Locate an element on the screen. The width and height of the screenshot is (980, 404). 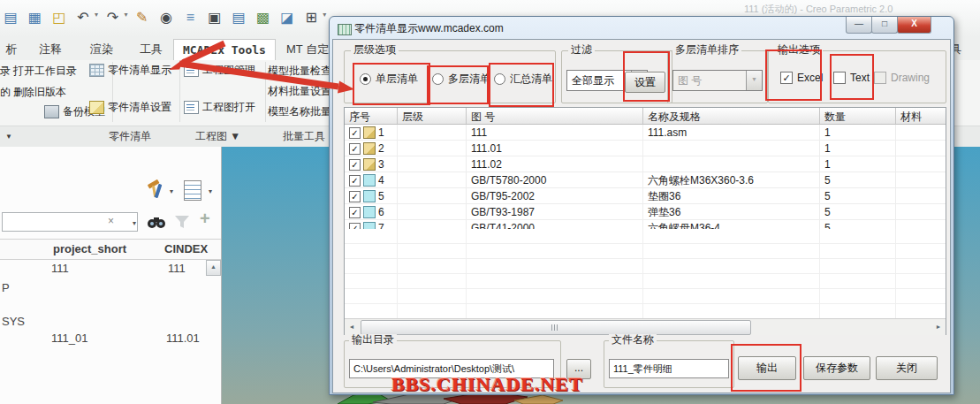
model-batch-check-button: 模型批量检查 is located at coordinates (300, 71).